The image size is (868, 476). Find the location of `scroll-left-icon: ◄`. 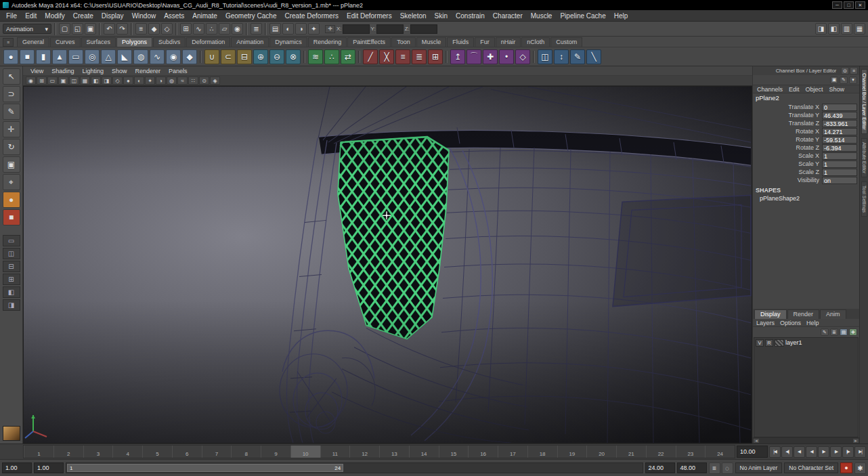

scroll-left-icon: ◄ is located at coordinates (756, 441).